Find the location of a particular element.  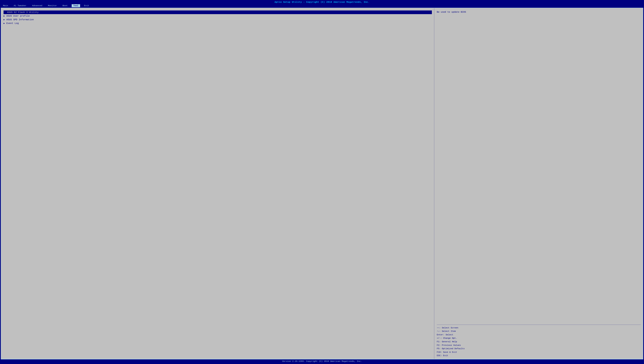

key-help-divider is located at coordinates (539, 324).